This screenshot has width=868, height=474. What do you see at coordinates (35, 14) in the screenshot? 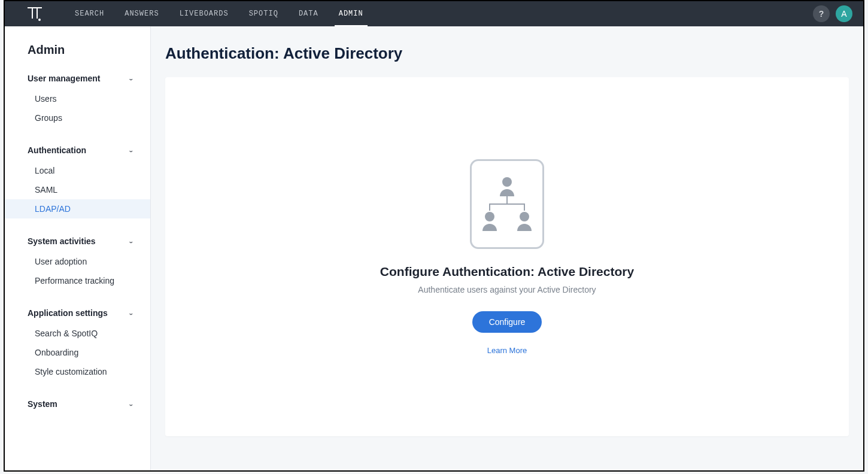
I see `thoughtspot-logo-icon` at bounding box center [35, 14].